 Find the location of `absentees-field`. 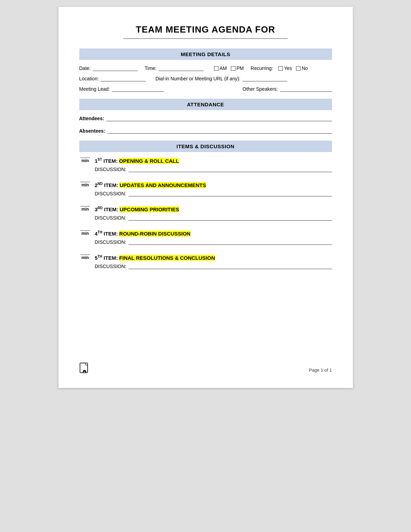

absentees-field is located at coordinates (220, 131).